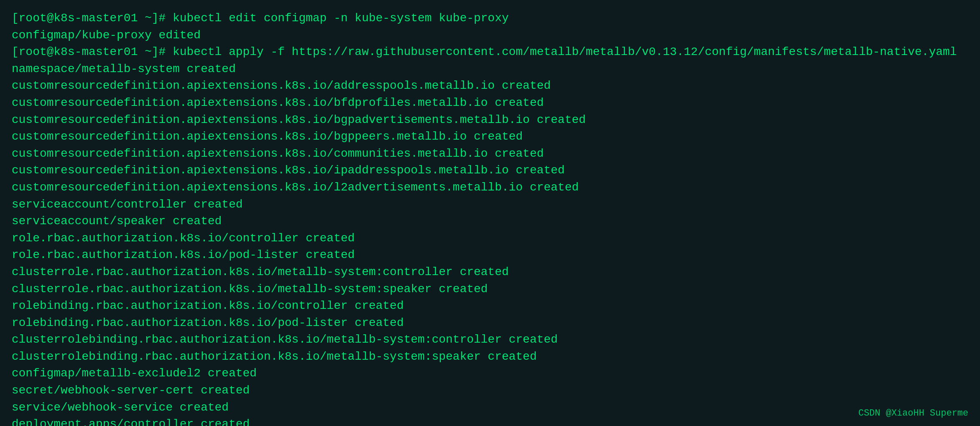 Image resolution: width=980 pixels, height=426 pixels. I want to click on terminal-output: serviceaccount/controller created, so click(490, 205).